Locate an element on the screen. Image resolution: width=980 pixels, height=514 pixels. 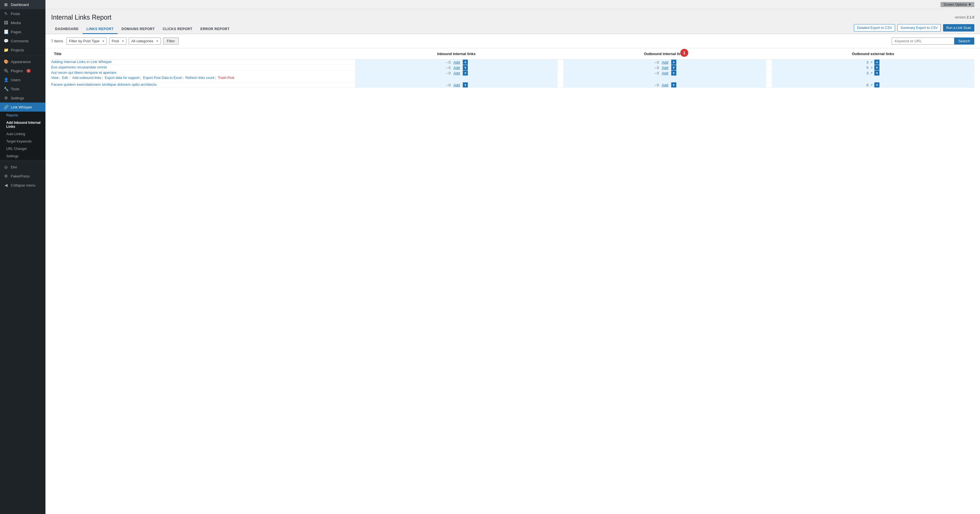
sidebar-item-auto-linking: Auto-Linking is located at coordinates (23, 134).